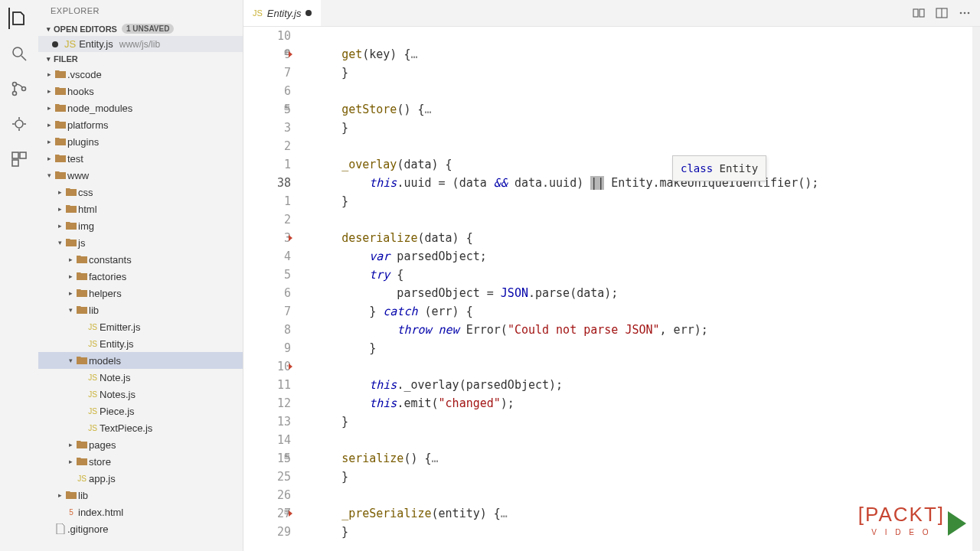 The width and height of the screenshot is (980, 551). What do you see at coordinates (141, 91) in the screenshot?
I see `folder-item: ▸hooks` at bounding box center [141, 91].